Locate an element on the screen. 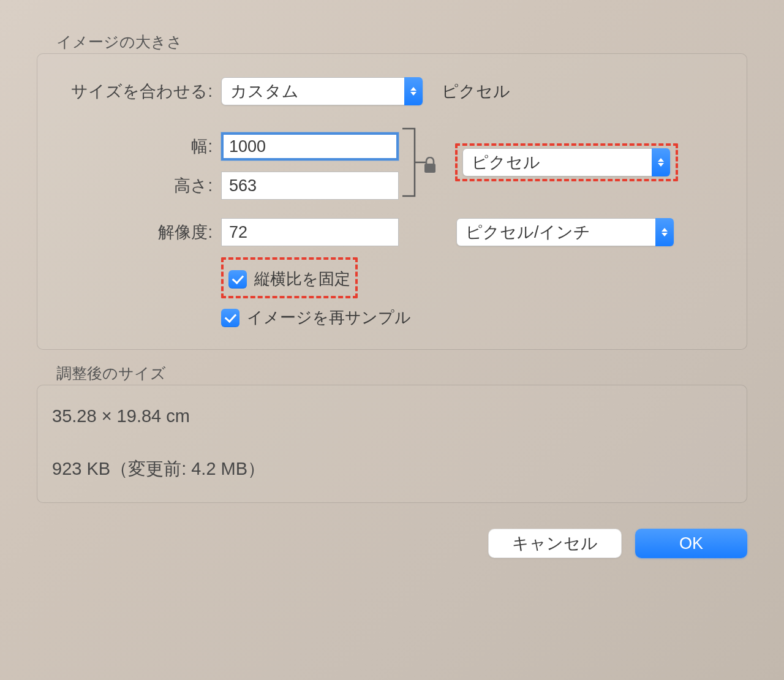 This screenshot has width=784, height=680. ok-button: OK is located at coordinates (691, 543).